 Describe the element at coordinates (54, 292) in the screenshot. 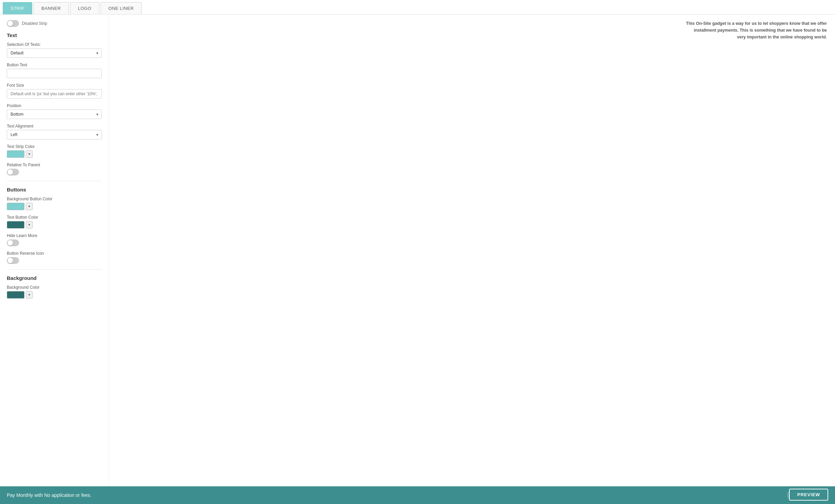

I see `bg-color-group: Background Color ▼` at that location.